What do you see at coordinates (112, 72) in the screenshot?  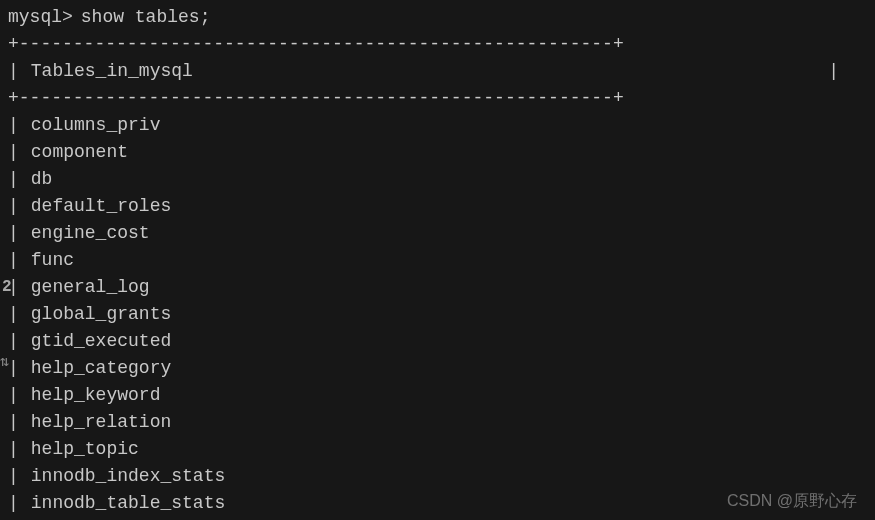 I see `table-header-label: Tables_in_mysql` at bounding box center [112, 72].